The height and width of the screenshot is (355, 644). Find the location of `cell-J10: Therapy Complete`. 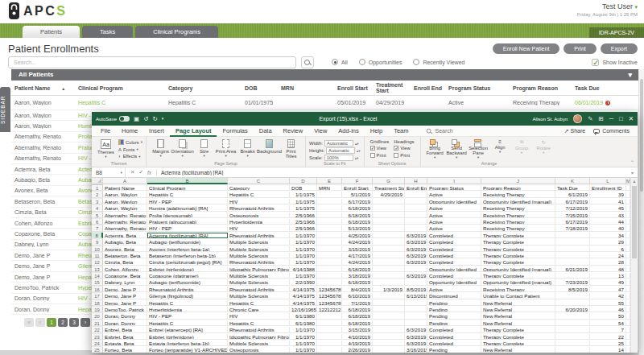

cell-J10: Therapy Complete is located at coordinates (518, 250).